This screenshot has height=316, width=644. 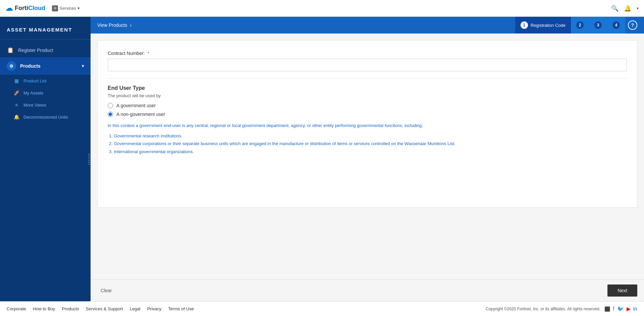 I want to click on bell-icon: 🔔, so click(x=628, y=8).